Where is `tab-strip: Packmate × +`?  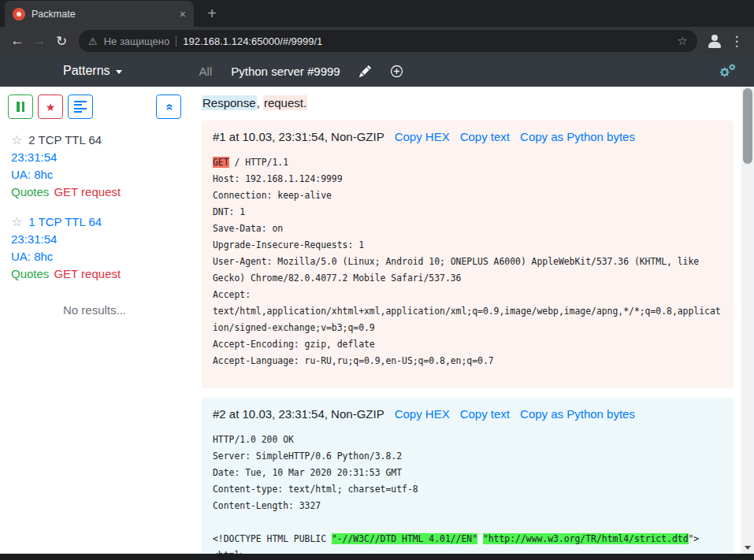 tab-strip: Packmate × + is located at coordinates (377, 13).